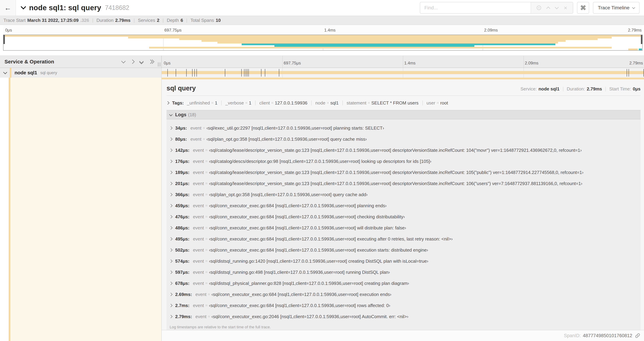 This screenshot has width=644, height=341. Describe the element at coordinates (322, 21) in the screenshot. I see `trace-summary-bar: Trace StartMarch 31 2022, 17:25:09.326|D…` at that location.